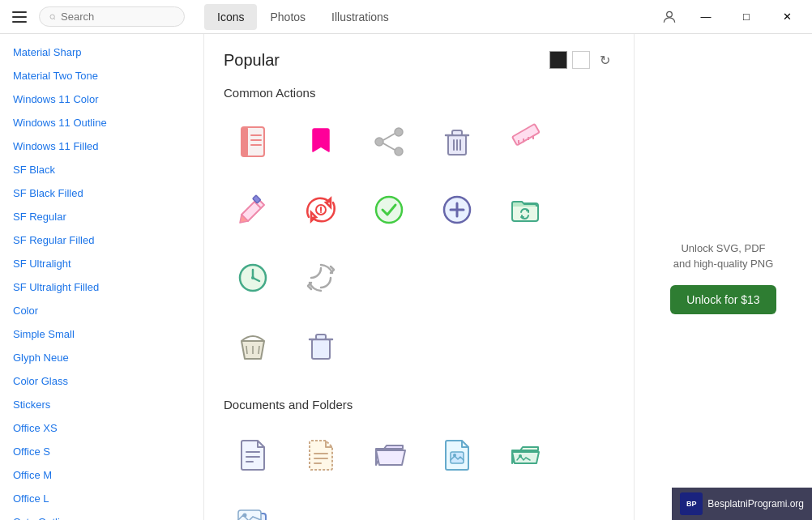 The width and height of the screenshot is (812, 520). Describe the element at coordinates (419, 458) in the screenshot. I see `section-documents-folders: Documents and Folders` at that location.